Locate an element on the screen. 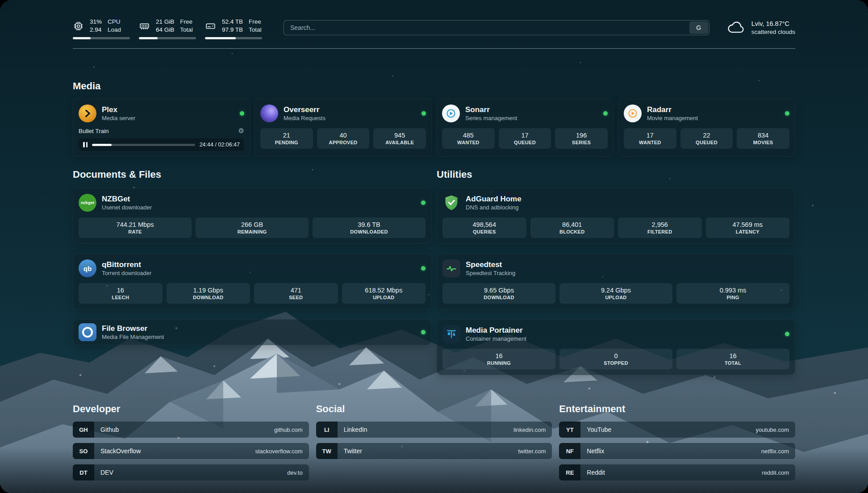 This screenshot has width=868, height=493. bookmark-linkedin: LI LinkedIn linkedin.com is located at coordinates (434, 430).